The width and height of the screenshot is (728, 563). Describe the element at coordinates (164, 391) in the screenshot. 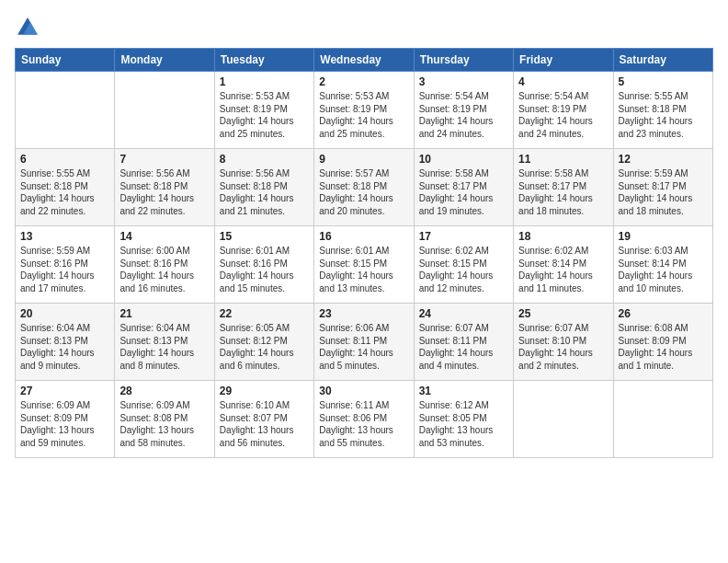

I see `day-number: 28` at that location.